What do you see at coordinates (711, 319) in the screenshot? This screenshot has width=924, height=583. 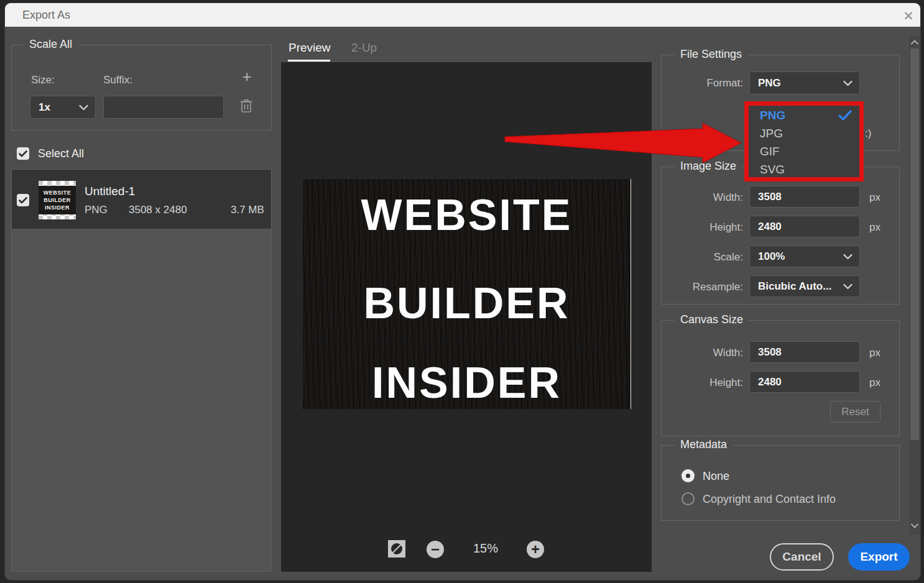 I see `canvas-size-legend: Canvas Size` at bounding box center [711, 319].